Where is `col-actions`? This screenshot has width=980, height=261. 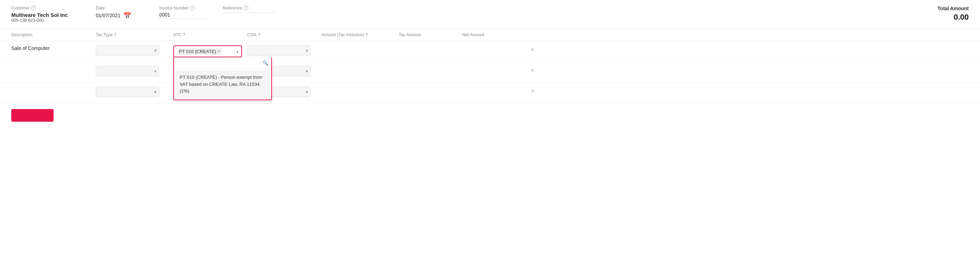 col-actions is located at coordinates (533, 35).